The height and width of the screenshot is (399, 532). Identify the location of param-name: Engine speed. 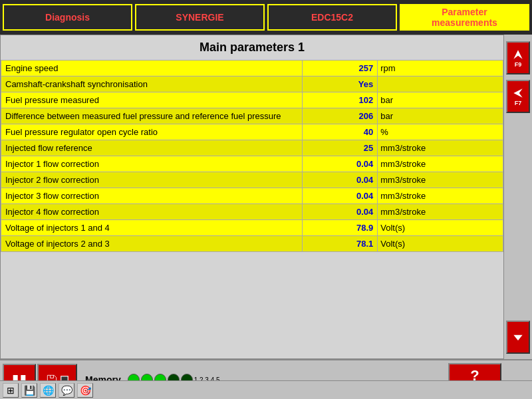
(152, 68).